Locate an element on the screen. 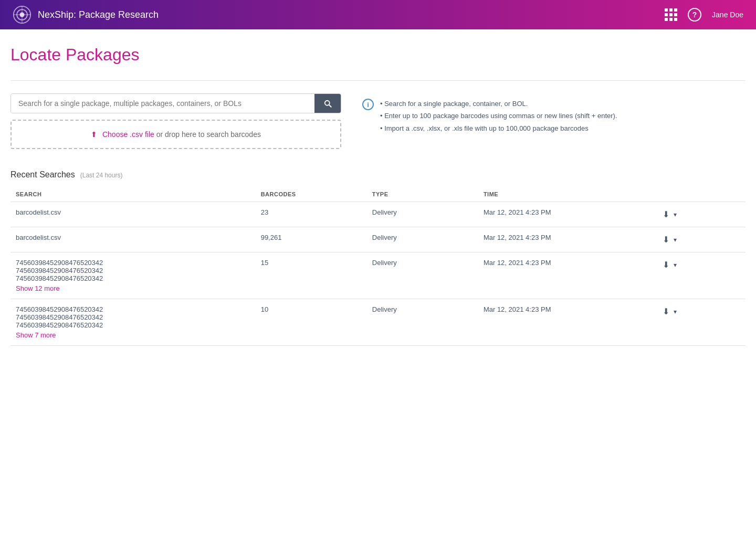  barcode-line-4c: 74560398452908476520342 is located at coordinates (133, 325).